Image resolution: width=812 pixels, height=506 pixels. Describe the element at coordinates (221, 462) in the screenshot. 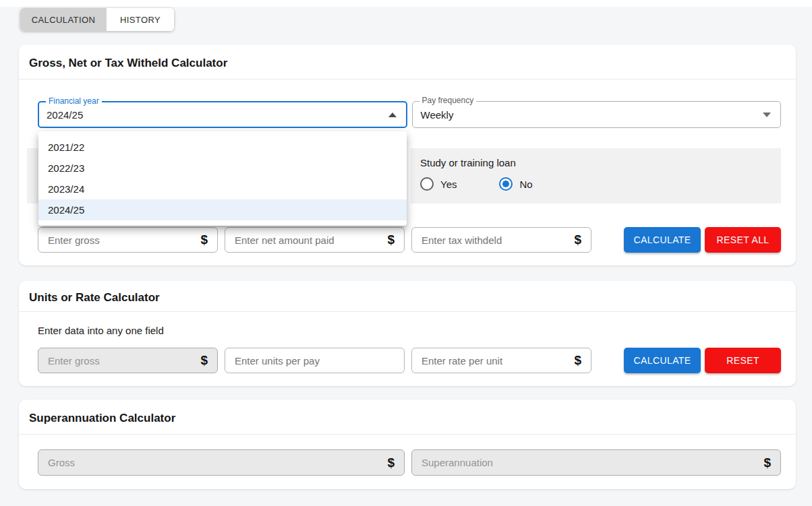

I see `super-gross-field: $` at that location.